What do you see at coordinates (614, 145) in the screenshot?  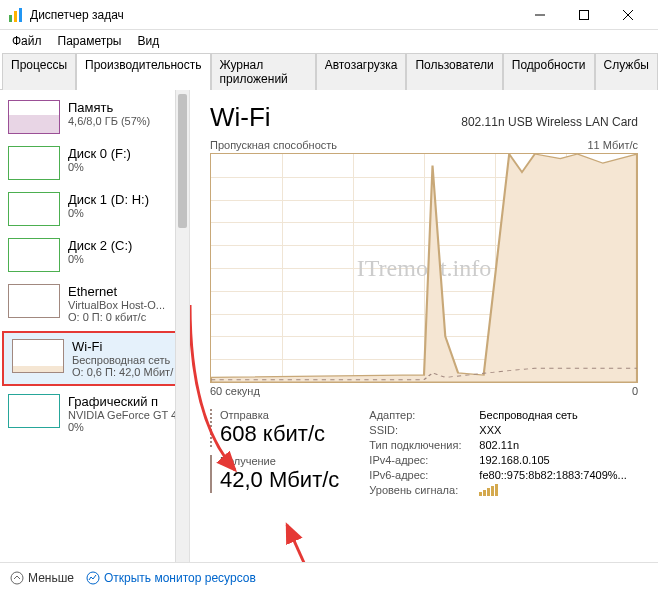 I see `graph-max-label: 11 Мбит/с` at bounding box center [614, 145].